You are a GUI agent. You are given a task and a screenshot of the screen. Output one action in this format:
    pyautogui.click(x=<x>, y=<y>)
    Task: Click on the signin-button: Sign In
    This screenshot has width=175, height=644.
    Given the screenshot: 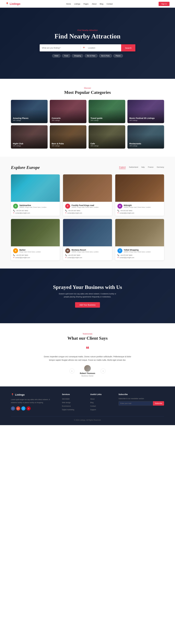 What is the action you would take?
    pyautogui.click(x=164, y=4)
    